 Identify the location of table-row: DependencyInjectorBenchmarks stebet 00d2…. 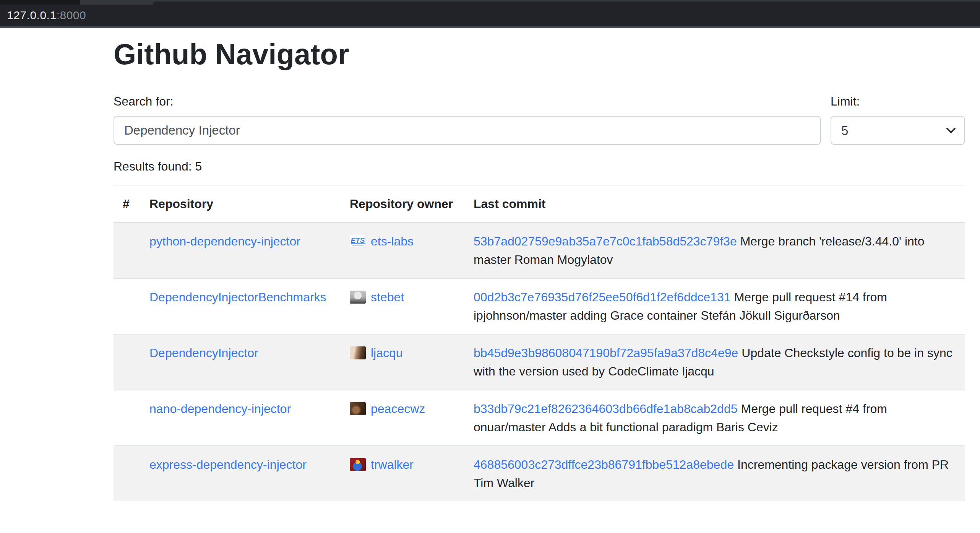
(539, 306).